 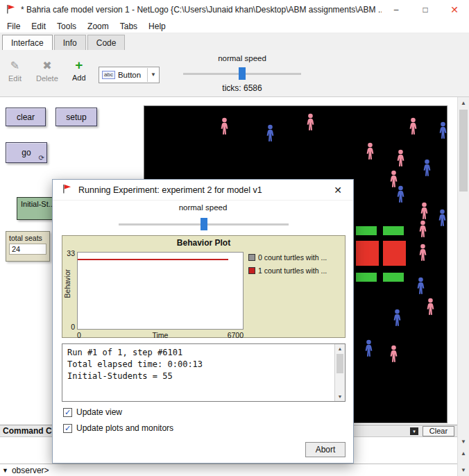 I want to click on widget-type-value: Button, so click(x=133, y=75).